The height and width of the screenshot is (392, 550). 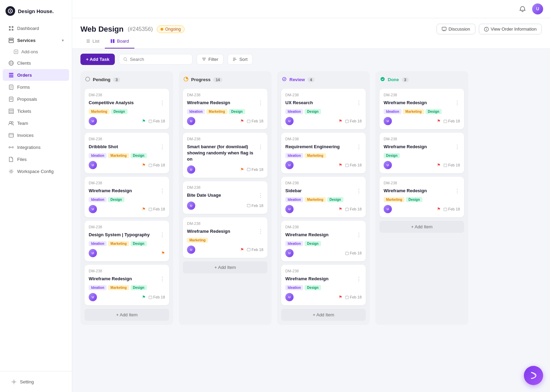 What do you see at coordinates (36, 382) in the screenshot?
I see `sidebar-item-setting: Setting` at bounding box center [36, 382].